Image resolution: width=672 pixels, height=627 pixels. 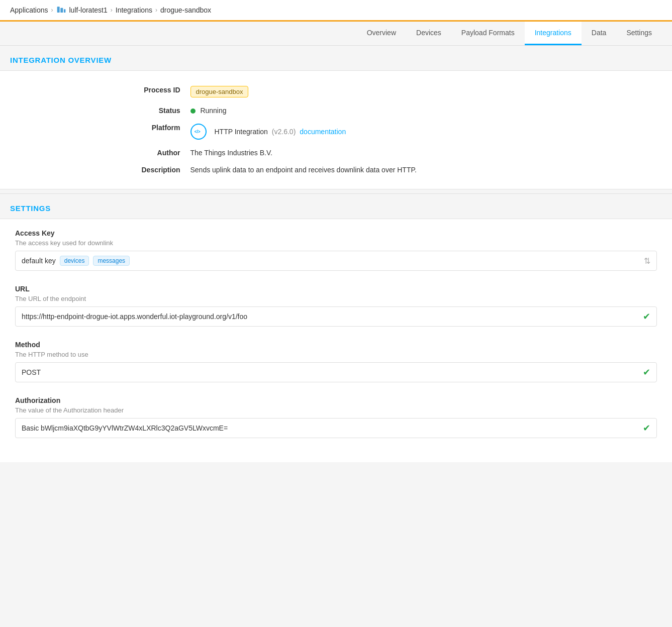 What do you see at coordinates (646, 317) in the screenshot?
I see `url-check-icon: ✔` at bounding box center [646, 317].